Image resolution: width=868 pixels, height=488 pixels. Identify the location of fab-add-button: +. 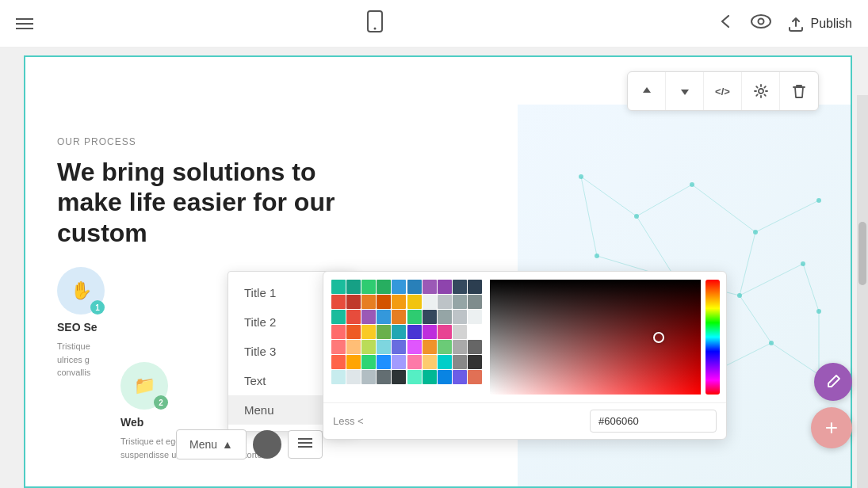
(832, 428).